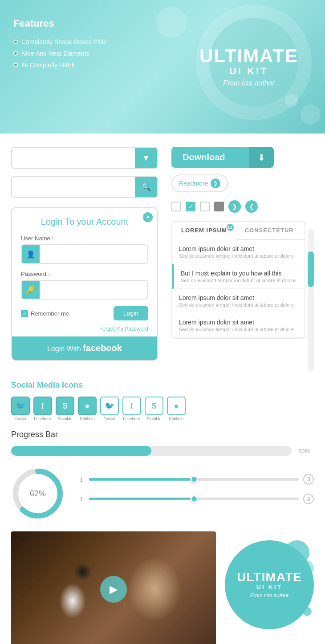  Describe the element at coordinates (85, 348) in the screenshot. I see `facebook-login-button: Login With facebook` at that location.